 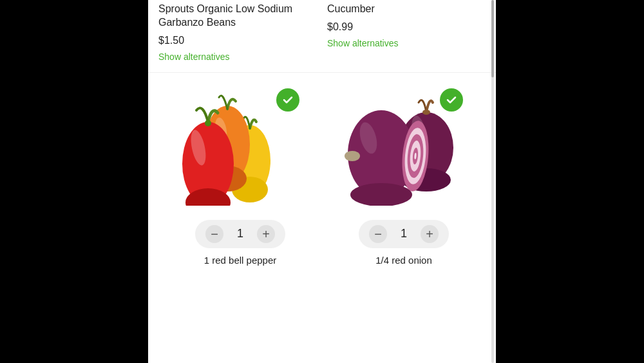 What do you see at coordinates (240, 233) in the screenshot?
I see `left-quantity-value: 1` at bounding box center [240, 233].